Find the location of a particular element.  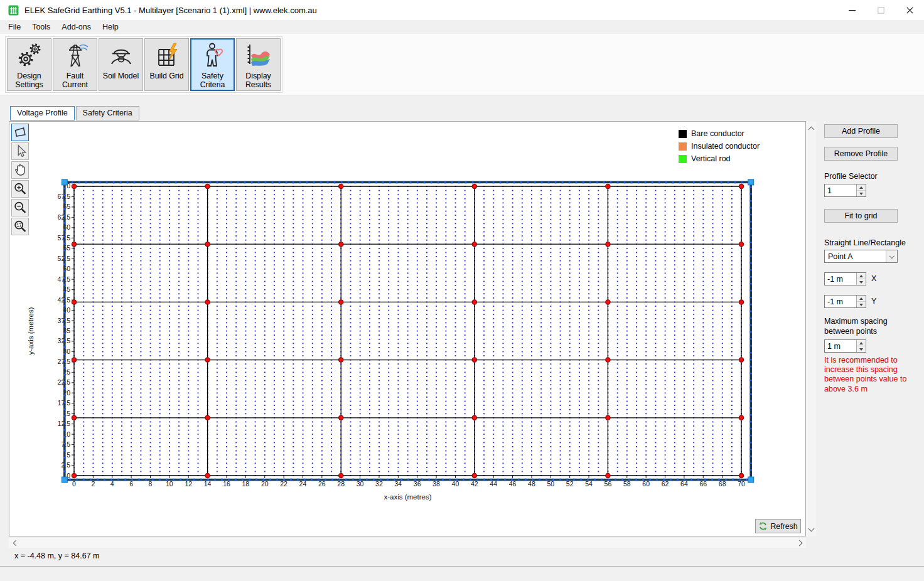

menu-tools: Tools is located at coordinates (41, 27).